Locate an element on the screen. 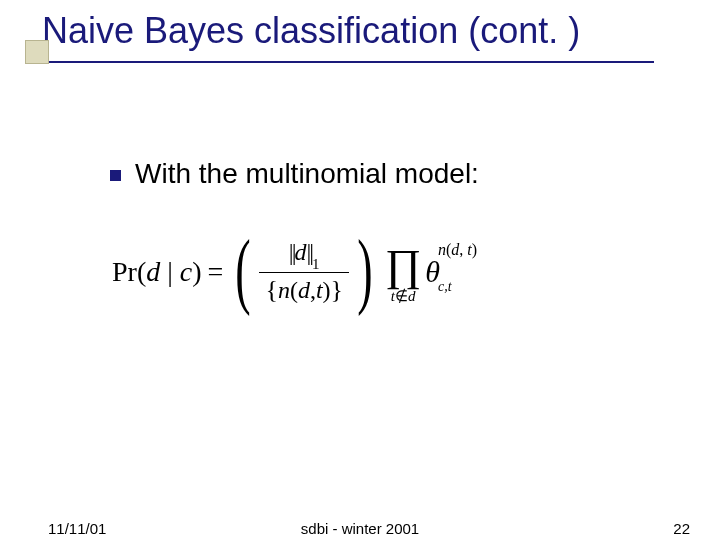 Image resolution: width=720 pixels, height=540 pixels. frac-numerator: ||d||1 is located at coordinates (304, 256).